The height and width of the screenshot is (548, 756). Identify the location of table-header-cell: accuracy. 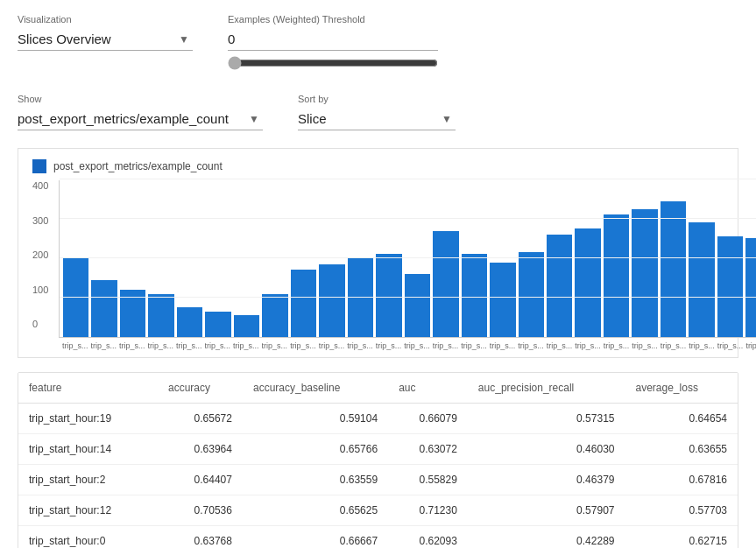
(200, 389).